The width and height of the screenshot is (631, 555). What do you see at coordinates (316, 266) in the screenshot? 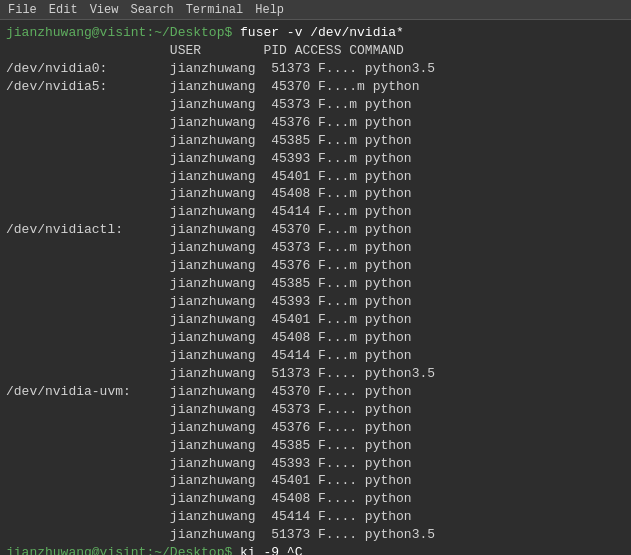
I see `line-14: jianzhuwang 45376 F...m python` at bounding box center [316, 266].